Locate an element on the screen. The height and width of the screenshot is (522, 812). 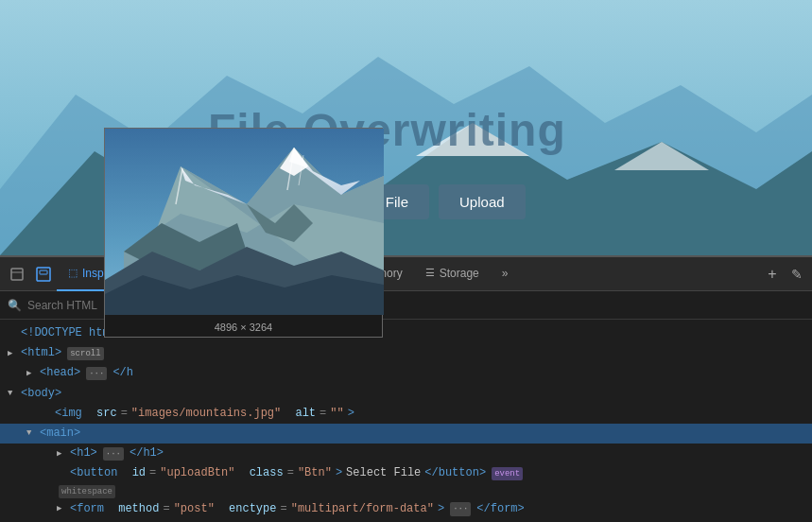
scroll-badge: scroll is located at coordinates (85, 354).